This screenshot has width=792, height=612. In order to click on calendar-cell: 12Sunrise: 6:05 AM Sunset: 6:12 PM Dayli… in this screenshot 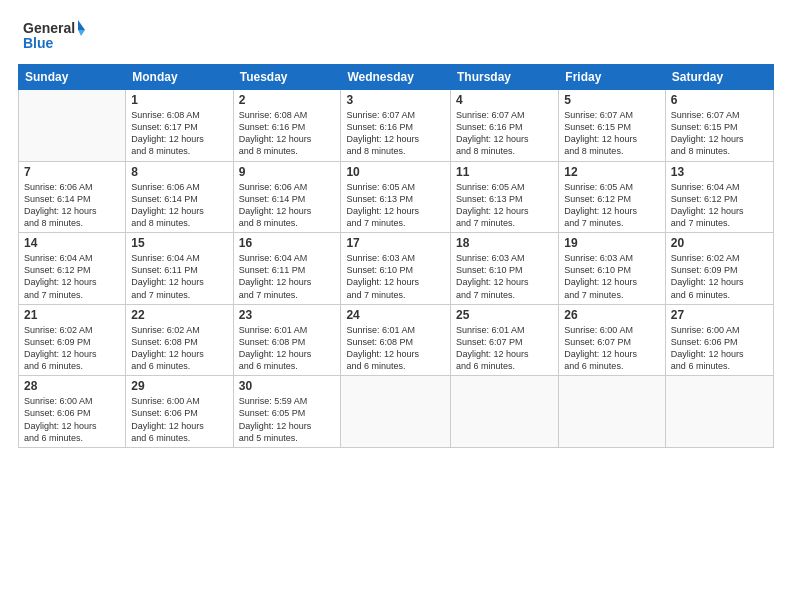, I will do `click(612, 197)`.